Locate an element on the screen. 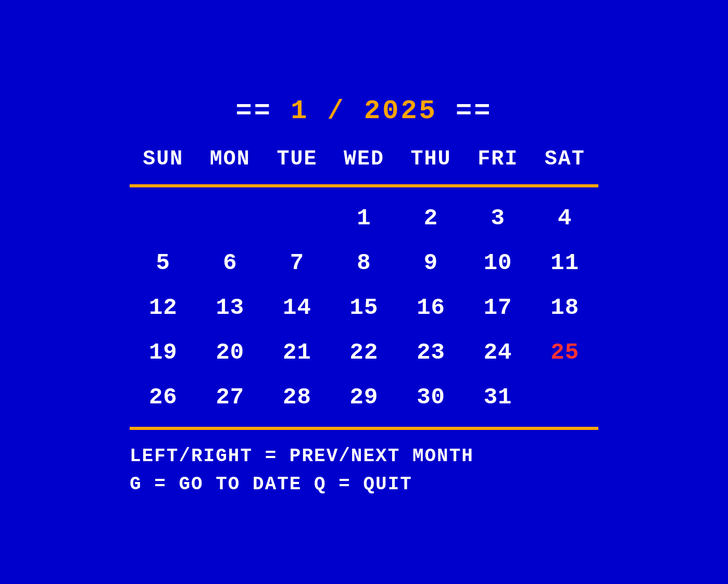  day-cell: 3 is located at coordinates (498, 218).